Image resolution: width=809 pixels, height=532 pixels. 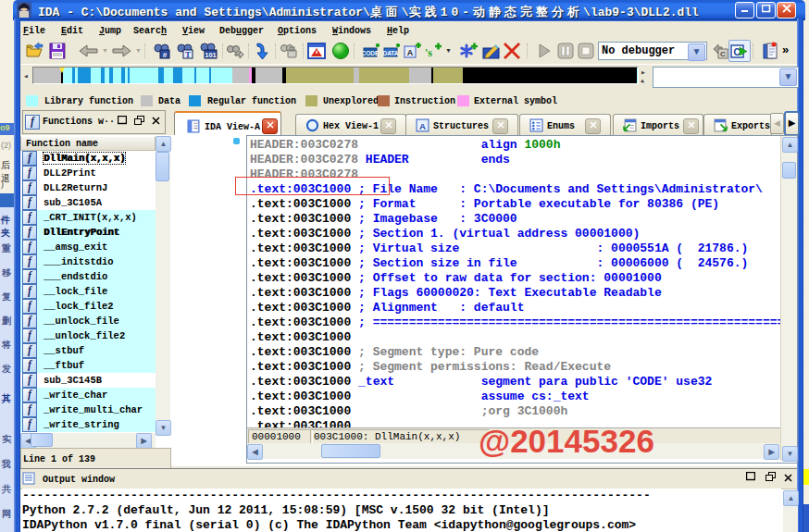 I want to click on svg-text: T, so click(x=188, y=55).